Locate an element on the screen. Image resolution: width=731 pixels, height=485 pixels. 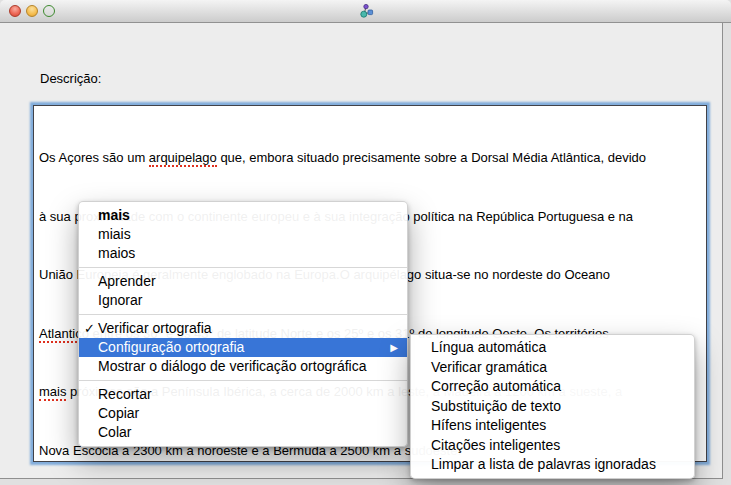
misspelled-word-target: mais is located at coordinates (52, 392).